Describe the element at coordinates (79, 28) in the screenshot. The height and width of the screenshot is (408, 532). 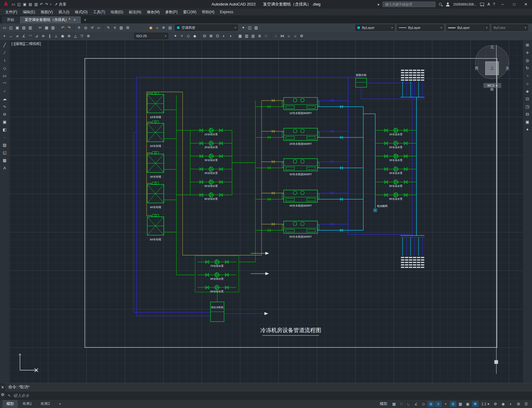
I see `pan-icon: ✛` at that location.